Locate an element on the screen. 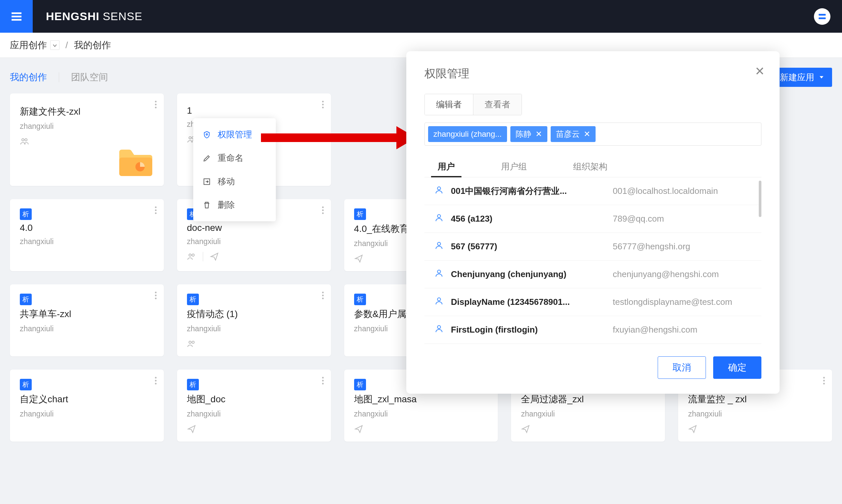 This screenshot has height=504, width=842. user-row: 456 (a123) 789@qq.com is located at coordinates (593, 219).